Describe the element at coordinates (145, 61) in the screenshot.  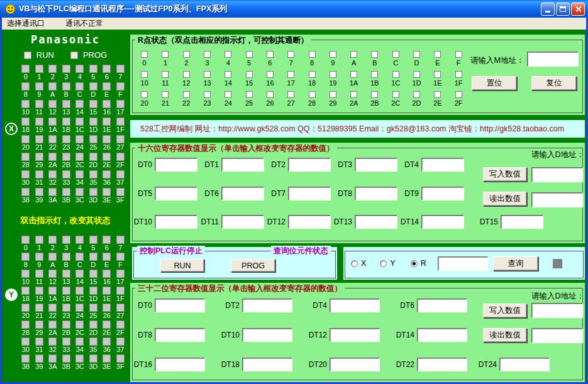
I see `r-led-cell: 0` at that location.